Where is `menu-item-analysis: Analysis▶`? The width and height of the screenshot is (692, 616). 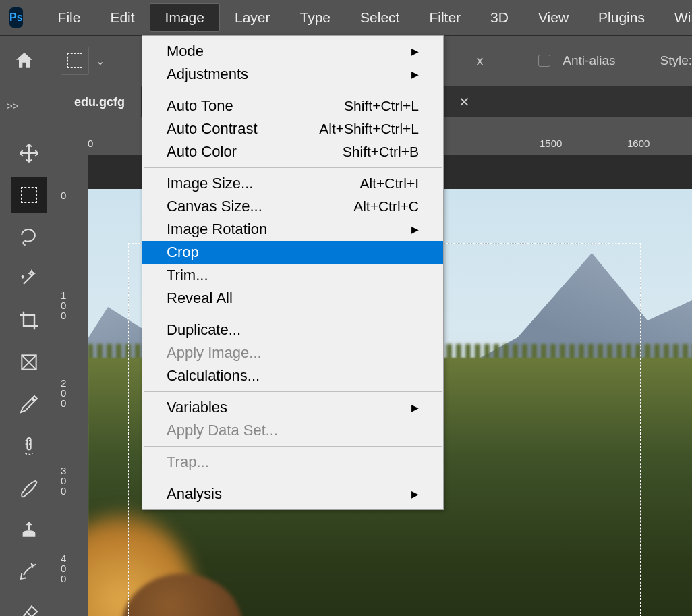
menu-item-analysis: Analysis▶ is located at coordinates (293, 494).